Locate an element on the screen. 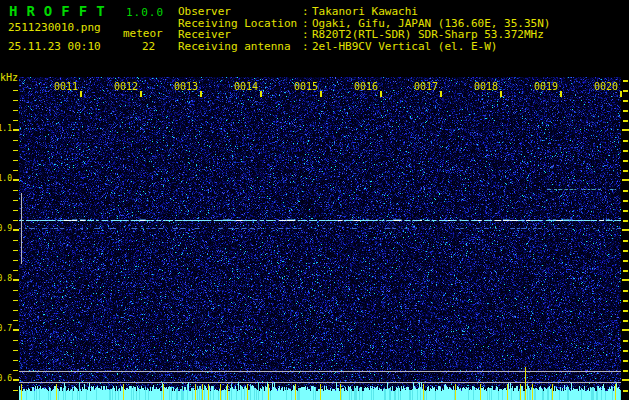 This screenshot has height=400, width=629. app-title: HROFFT is located at coordinates (62, 11).